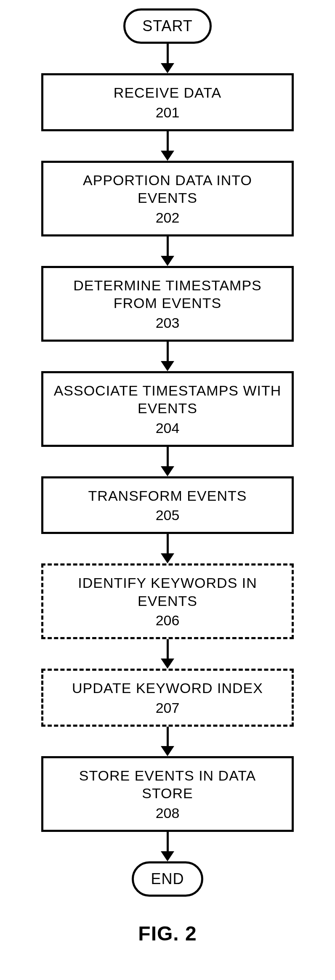  What do you see at coordinates (168, 428) in the screenshot?
I see `box-number: 204` at bounding box center [168, 428].